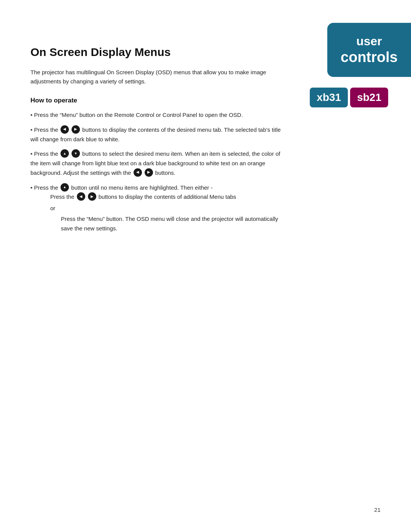 Image resolution: width=411 pixels, height=532 pixels. Describe the element at coordinates (329, 97) in the screenshot. I see `badge-xb31: xb31` at that location.